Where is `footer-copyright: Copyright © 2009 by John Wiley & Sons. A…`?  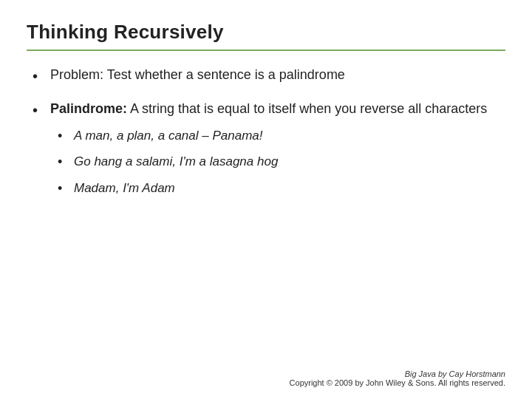
footer-copyright: Copyright © 2009 by John Wiley & Sons. A… is located at coordinates (398, 383).